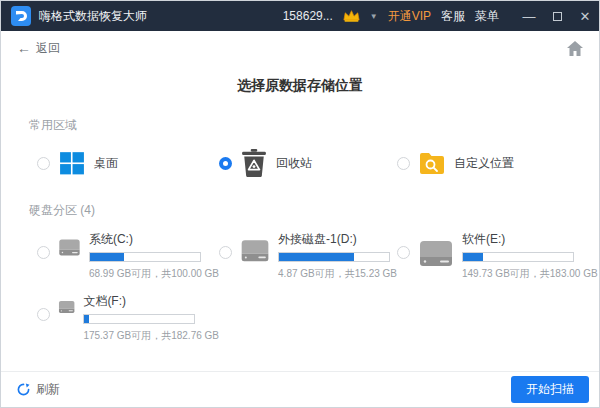 This screenshot has height=408, width=600. Describe the element at coordinates (44, 164) in the screenshot. I see `desktop-radio` at that location.